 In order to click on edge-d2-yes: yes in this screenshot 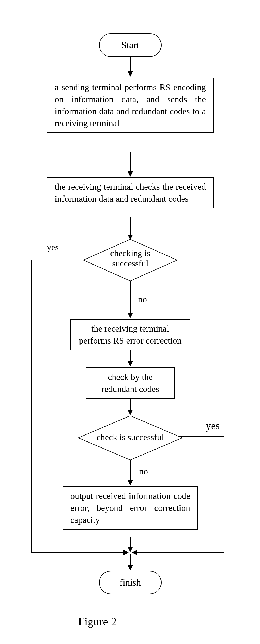, I will do `click(213, 426)`.